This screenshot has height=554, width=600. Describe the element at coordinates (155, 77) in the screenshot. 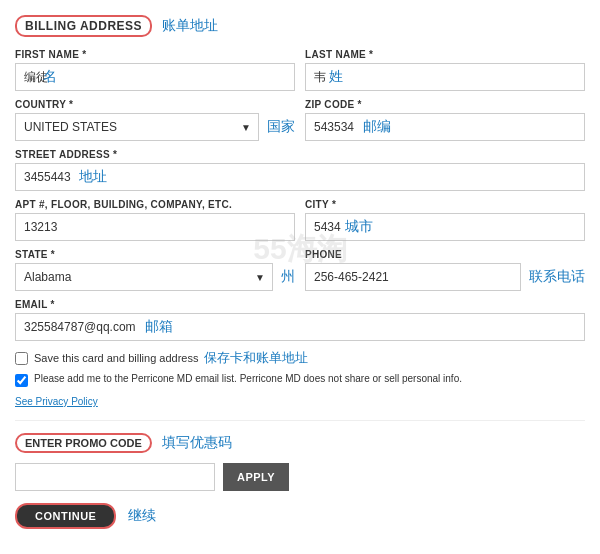

I see `first-name-input` at that location.